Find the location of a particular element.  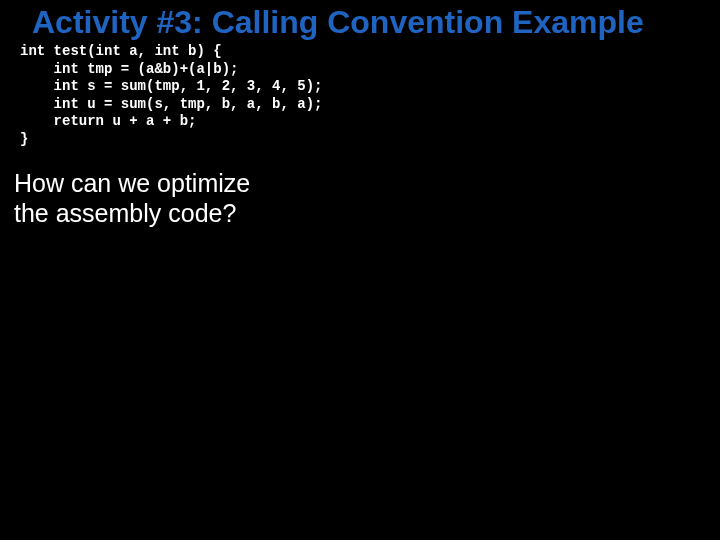

code-line-4: int u = sum(s, tmp, b, a, b, a); is located at coordinates (171, 104).